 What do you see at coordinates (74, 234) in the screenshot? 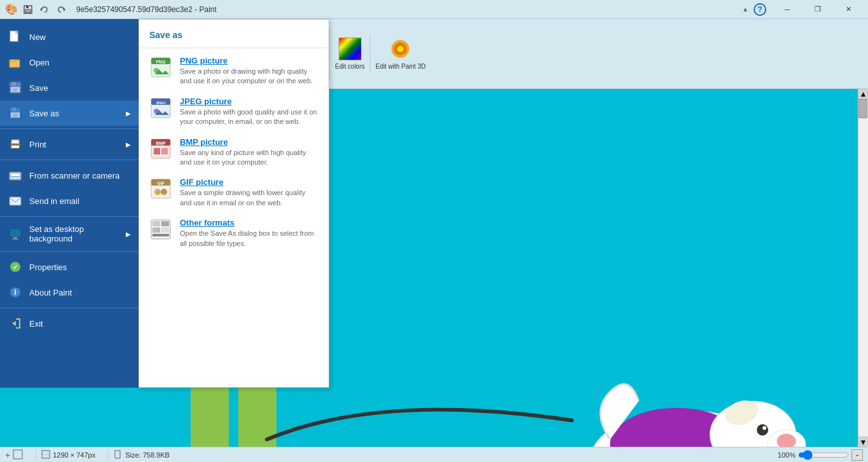
I see `desktop-bg-label: Set as desktop background` at bounding box center [74, 234].